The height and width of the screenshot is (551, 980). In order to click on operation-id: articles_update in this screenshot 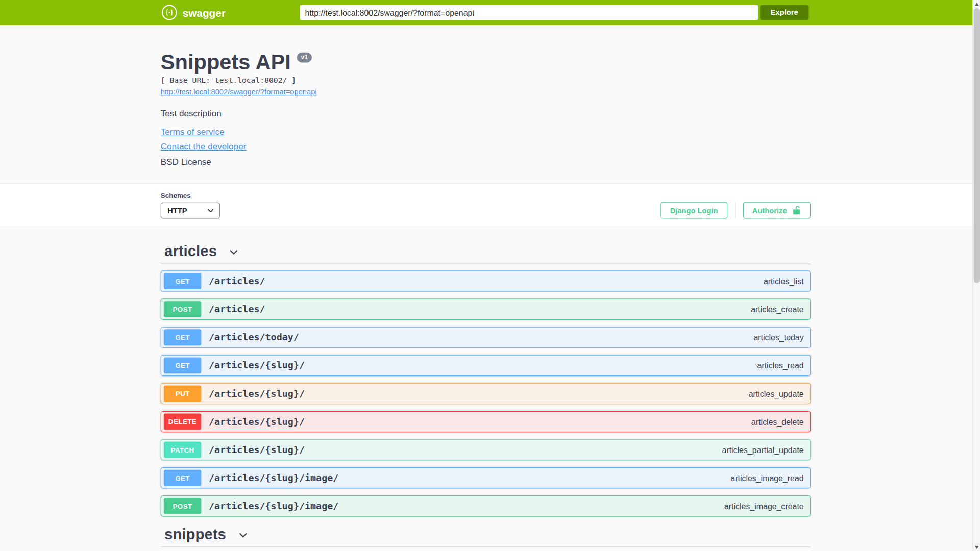, I will do `click(776, 393)`.